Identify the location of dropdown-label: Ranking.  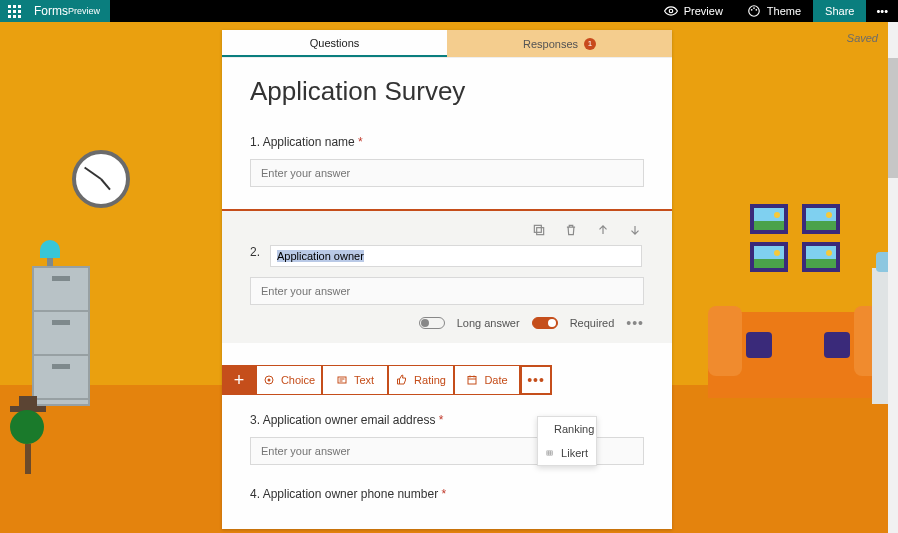
(574, 429).